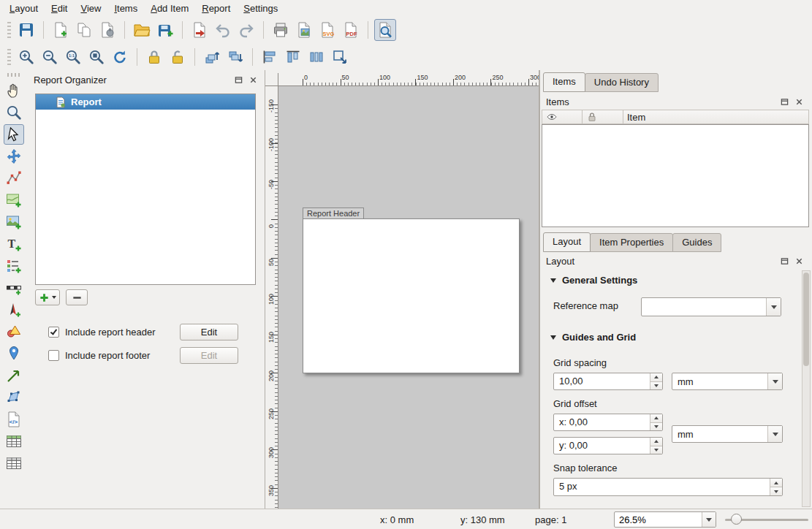 The height and width of the screenshot is (529, 812). I want to click on grid-offset-x-spinbox: x: 0,00, so click(608, 422).